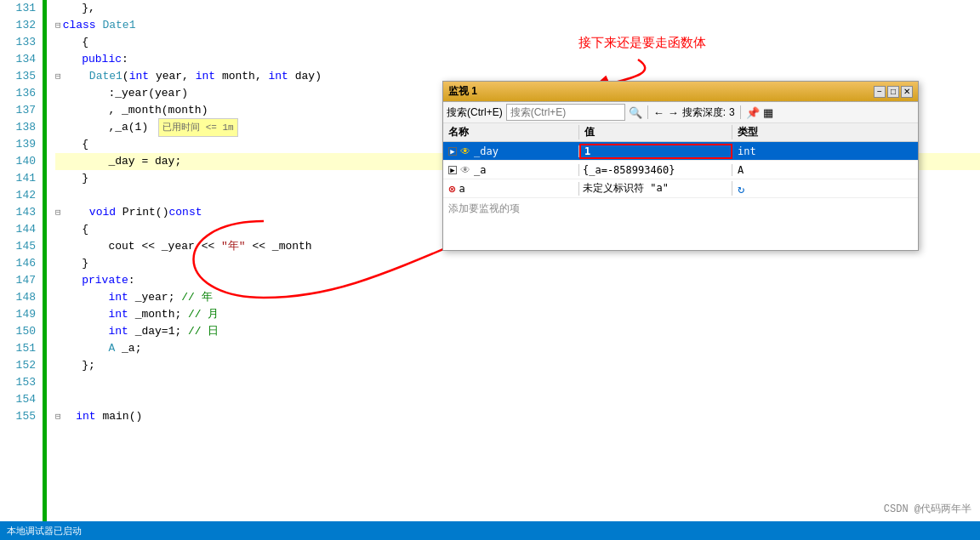  I want to click on collapse-marker-135: ⊟, so click(58, 77).